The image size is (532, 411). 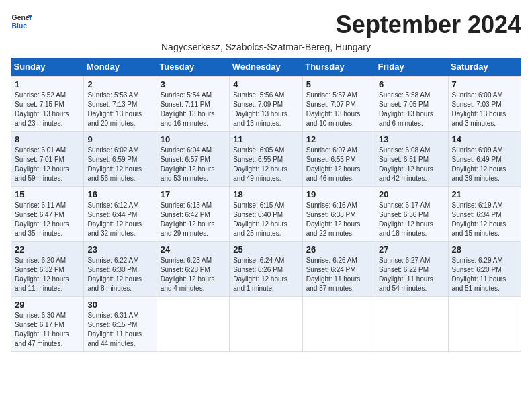 I want to click on day-number: 15, so click(x=47, y=195).